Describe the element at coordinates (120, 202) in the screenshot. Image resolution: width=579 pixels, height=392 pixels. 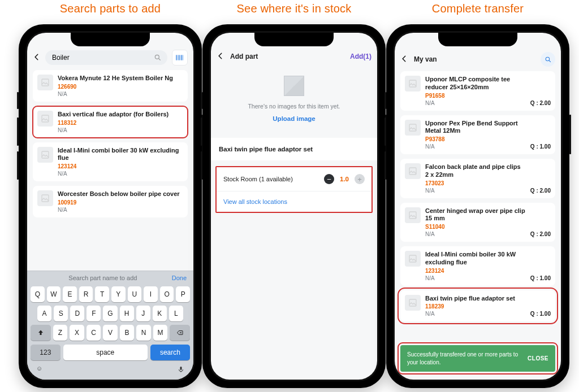
I see `part-sku: 100919` at that location.